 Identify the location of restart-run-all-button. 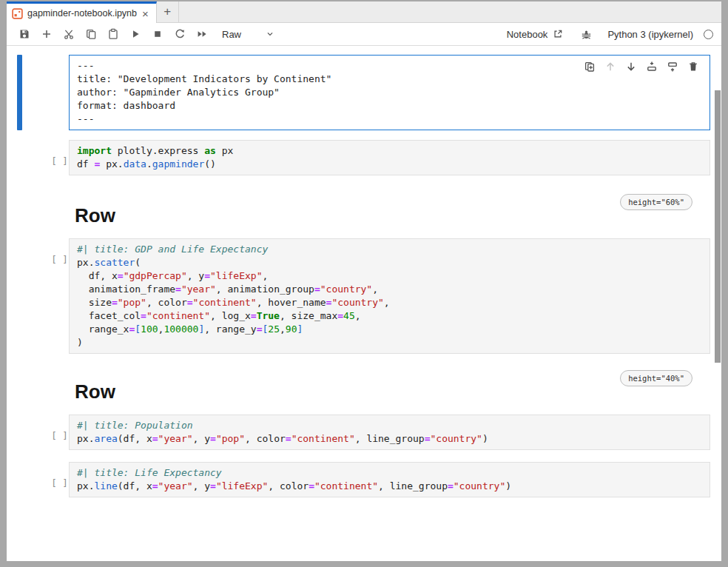
(202, 34).